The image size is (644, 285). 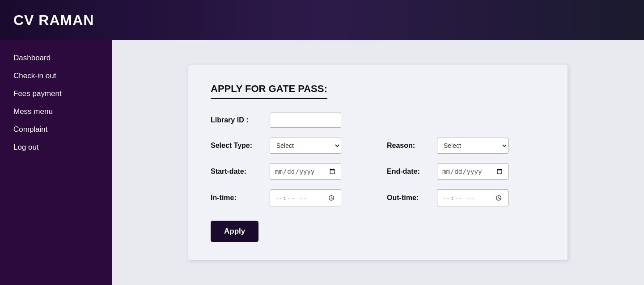 What do you see at coordinates (457, 172) in the screenshot?
I see `end-date-group: End-date:` at bounding box center [457, 172].